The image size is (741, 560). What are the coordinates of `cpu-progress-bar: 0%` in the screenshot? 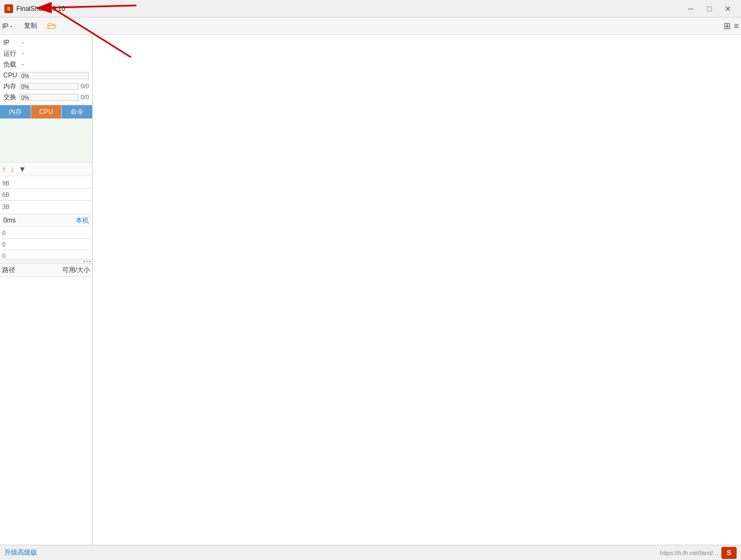 It's located at (55, 75).